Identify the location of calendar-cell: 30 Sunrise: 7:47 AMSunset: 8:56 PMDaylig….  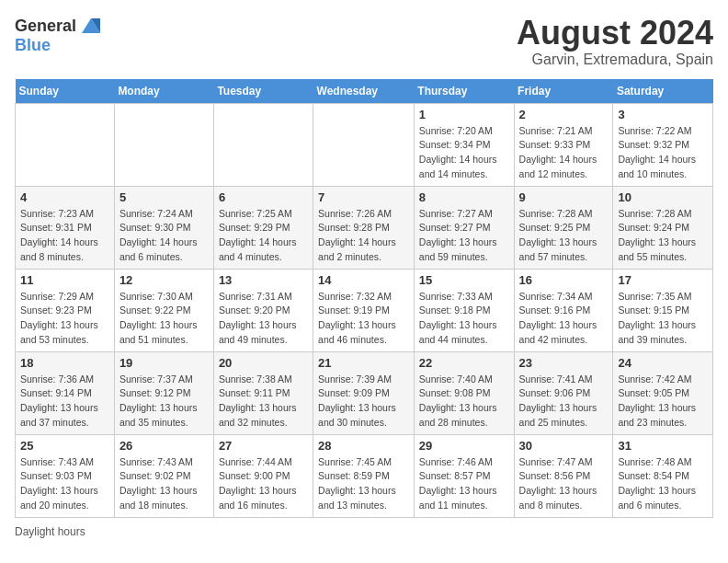
(563, 476).